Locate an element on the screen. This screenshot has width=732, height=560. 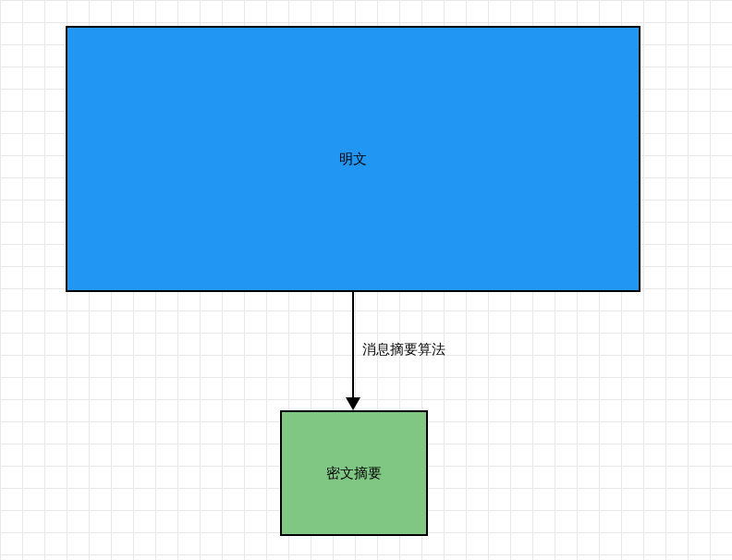
arrow-label: 消息摘要算法 is located at coordinates (404, 349).